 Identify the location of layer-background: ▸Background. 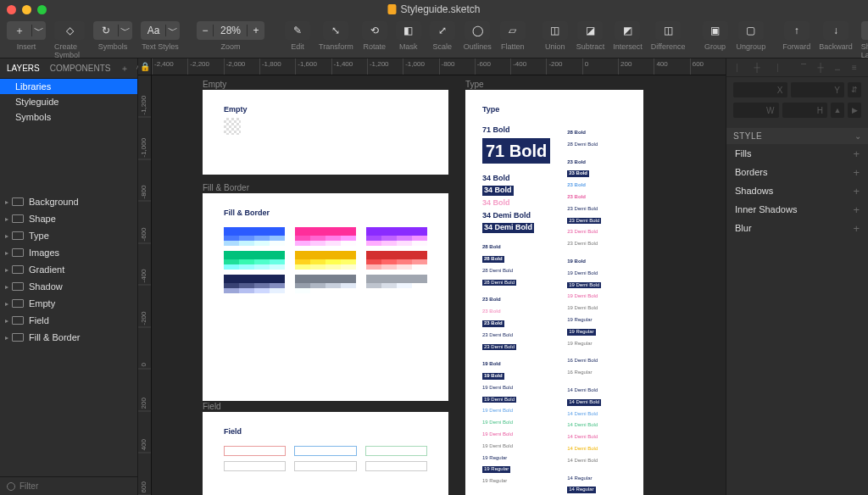
(69, 202).